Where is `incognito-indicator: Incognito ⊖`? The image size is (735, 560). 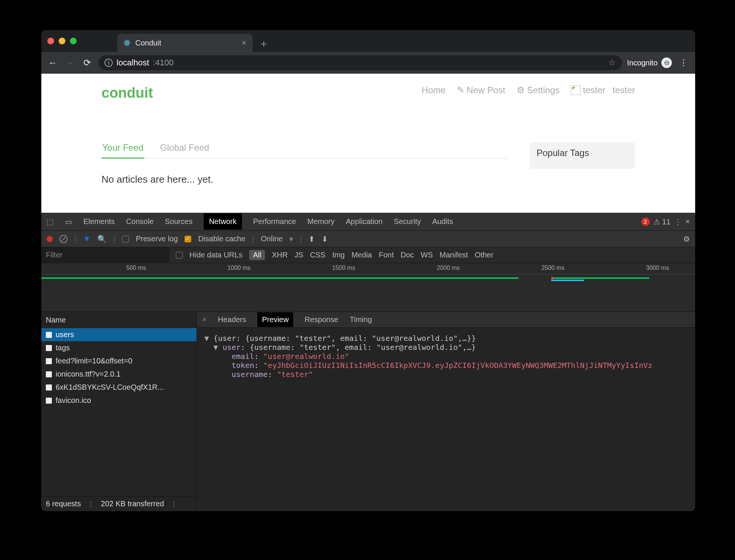 incognito-indicator: Incognito ⊖ is located at coordinates (649, 63).